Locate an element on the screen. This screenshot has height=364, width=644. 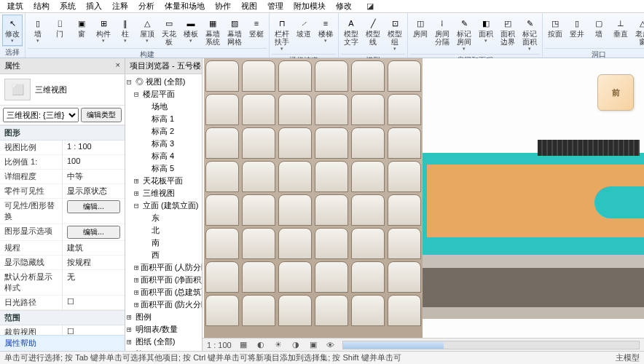
hide-isolate-icon: 👁 is located at coordinates (331, 345).